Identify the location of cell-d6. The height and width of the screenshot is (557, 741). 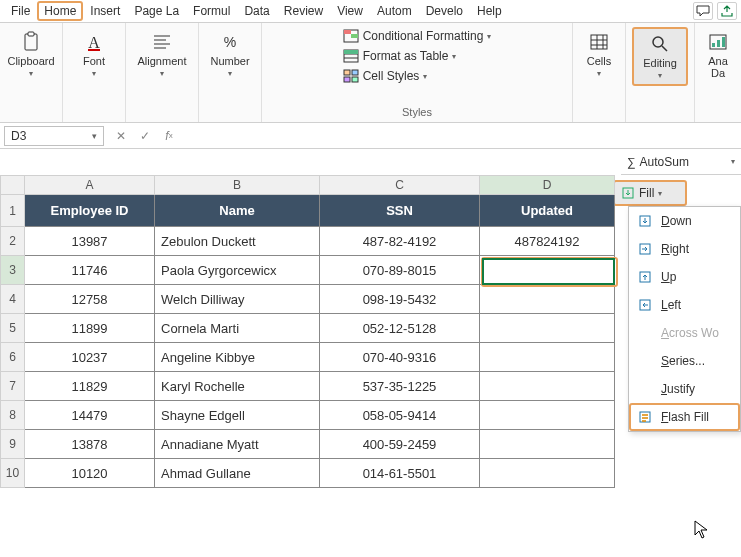
(548, 358).